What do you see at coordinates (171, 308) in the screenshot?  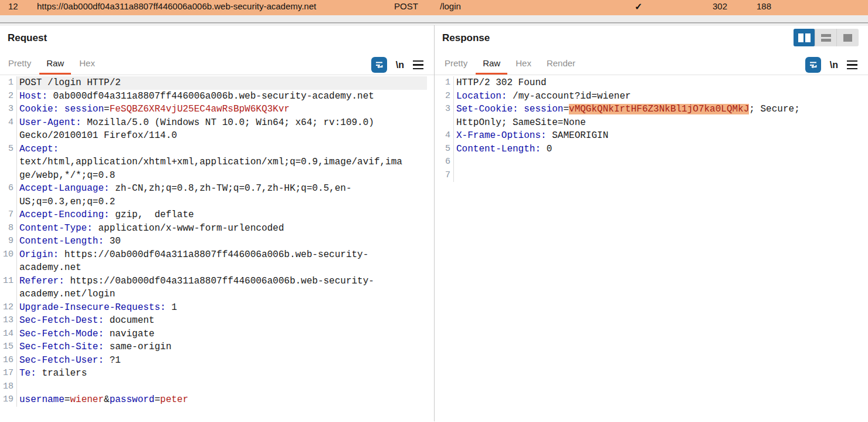 I see `code-segment: 1` at bounding box center [171, 308].